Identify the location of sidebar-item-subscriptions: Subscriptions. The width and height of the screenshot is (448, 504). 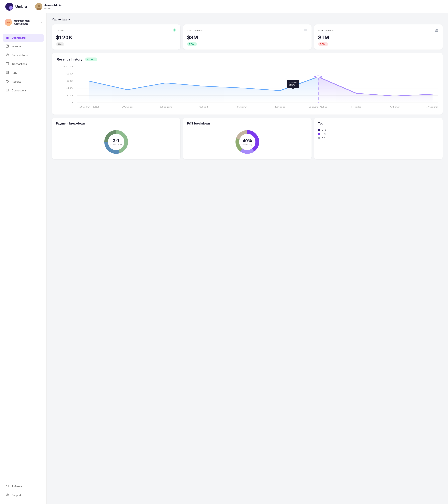
(23, 55).